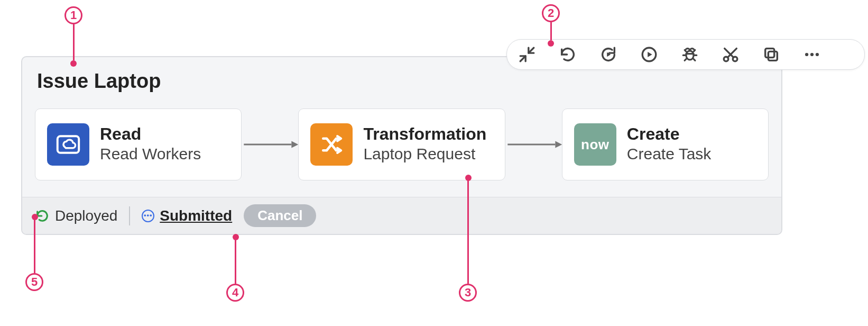  I want to click on copy-icon, so click(771, 55).